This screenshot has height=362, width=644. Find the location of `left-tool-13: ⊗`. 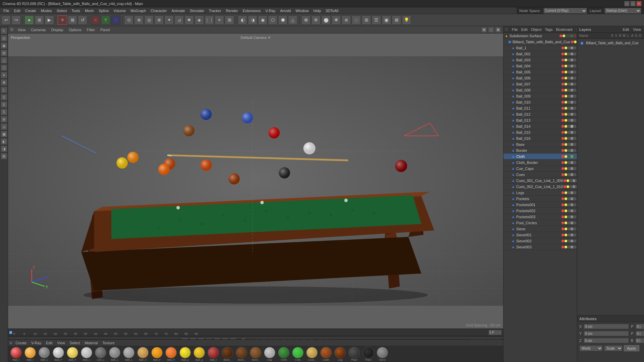

left-tool-13: ⊗ is located at coordinates (4, 119).